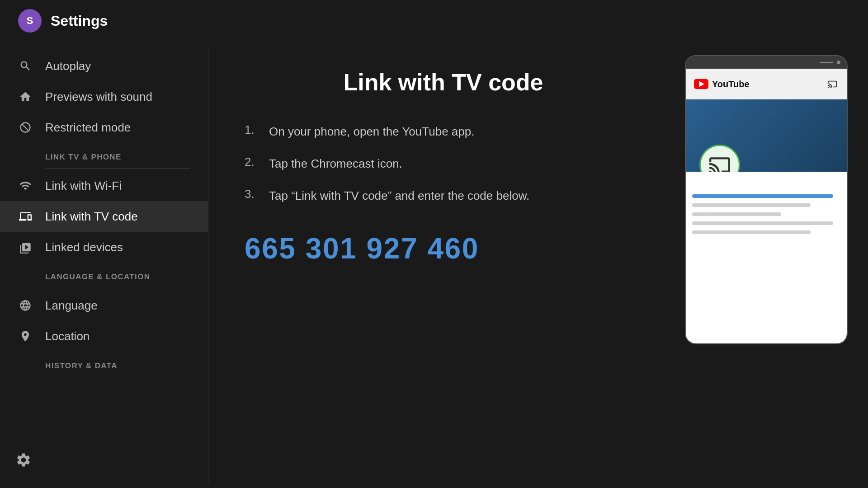  I want to click on section-header-language: LANGUAGE & LOCATION, so click(104, 274).